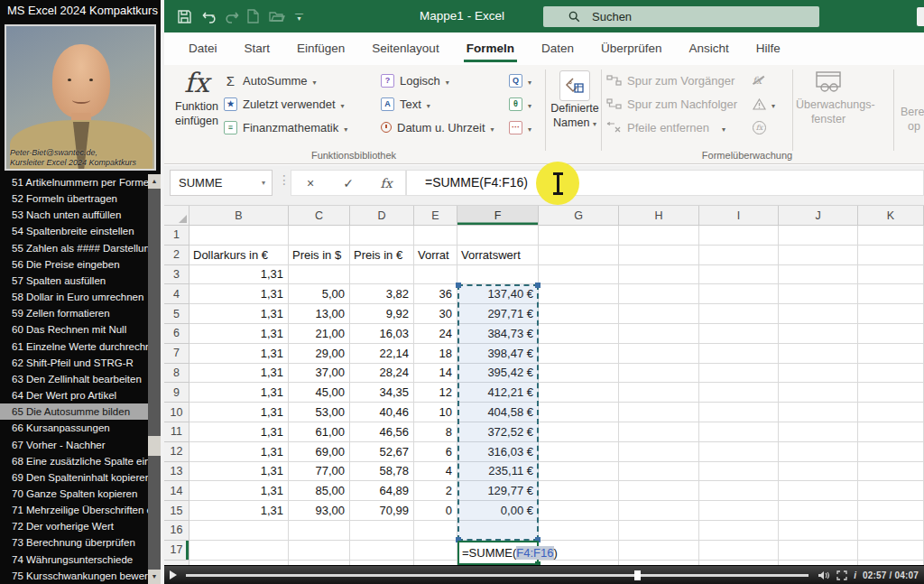  I want to click on cell-I15, so click(739, 511).